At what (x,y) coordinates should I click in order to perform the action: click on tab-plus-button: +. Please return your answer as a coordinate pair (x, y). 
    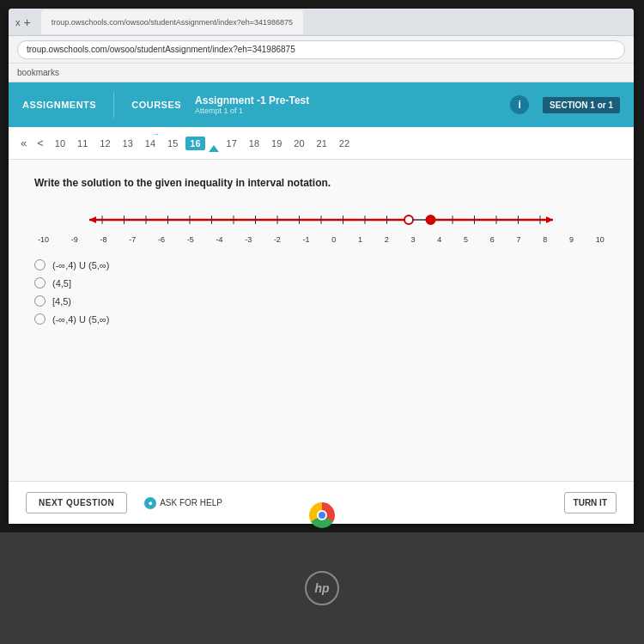
    Looking at the image, I should click on (27, 22).